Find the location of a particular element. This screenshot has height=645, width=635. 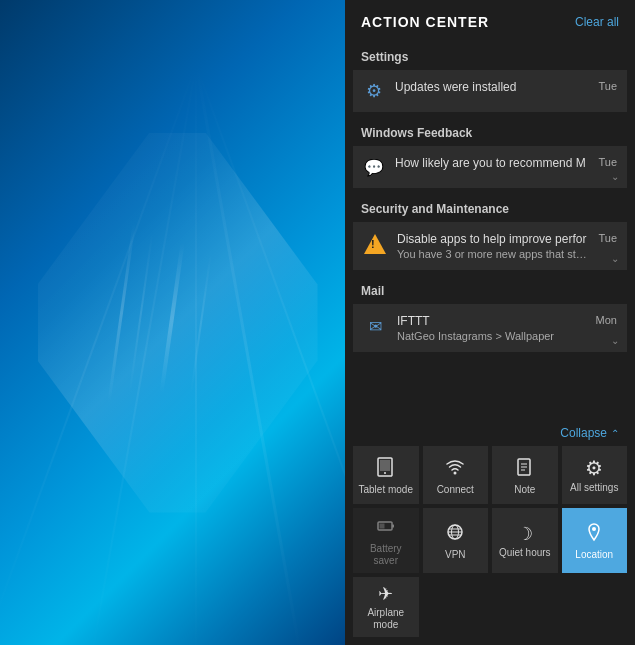

notif-content-security: Disable apps to help improve perfor You … is located at coordinates (492, 246).